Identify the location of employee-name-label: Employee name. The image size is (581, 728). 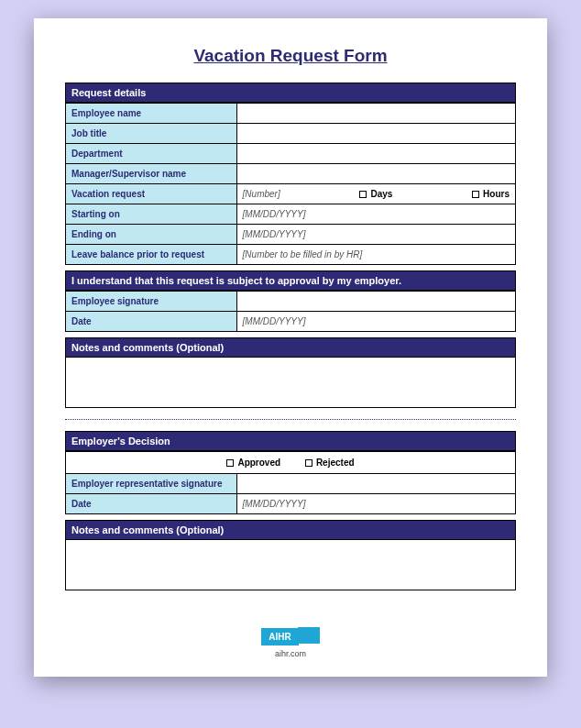
(152, 114).